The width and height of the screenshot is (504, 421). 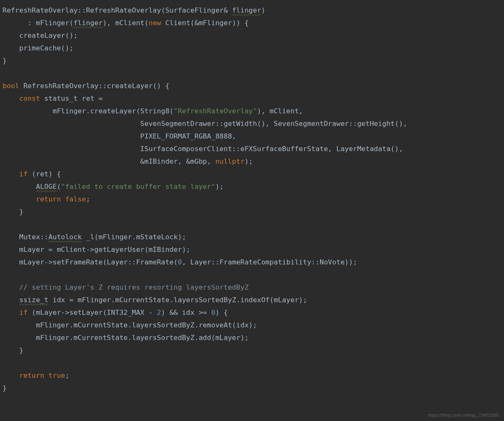 What do you see at coordinates (36, 375) in the screenshot?
I see `code-line: return true;` at bounding box center [36, 375].